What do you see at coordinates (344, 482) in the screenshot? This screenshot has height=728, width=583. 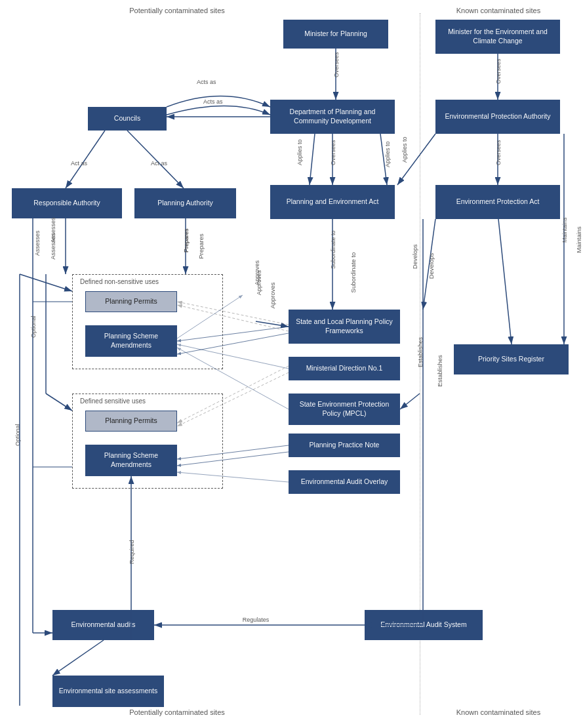 I see `env-audit-overlay-box: Environmental Audit Overlay` at bounding box center [344, 482].